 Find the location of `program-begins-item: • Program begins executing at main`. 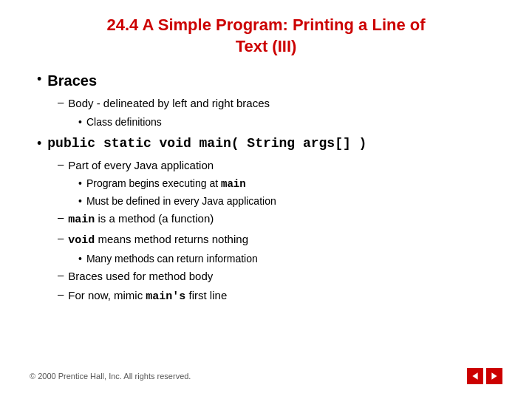

program-begins-item: • Program begins executing at main is located at coordinates (290, 184).